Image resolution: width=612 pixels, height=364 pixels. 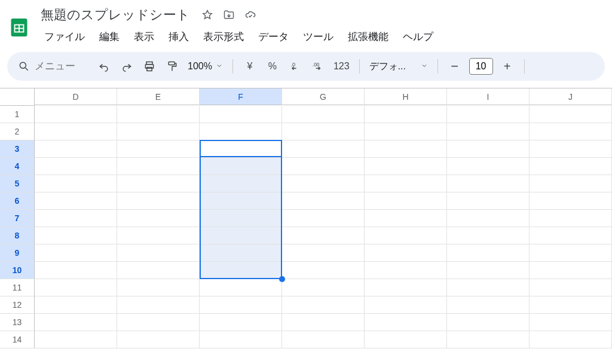 What do you see at coordinates (274, 37) in the screenshot?
I see `menu-data: データ` at bounding box center [274, 37].